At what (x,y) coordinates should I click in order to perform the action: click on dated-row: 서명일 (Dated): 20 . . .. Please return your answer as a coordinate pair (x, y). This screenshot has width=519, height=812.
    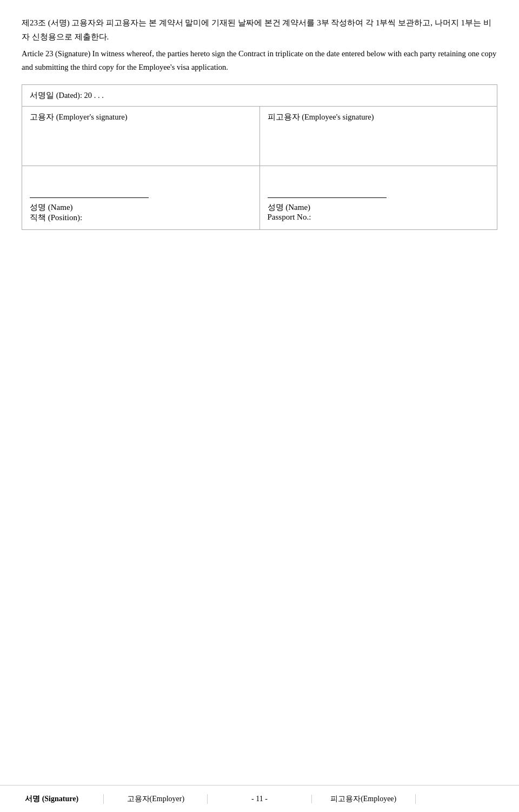
    Looking at the image, I should click on (260, 96).